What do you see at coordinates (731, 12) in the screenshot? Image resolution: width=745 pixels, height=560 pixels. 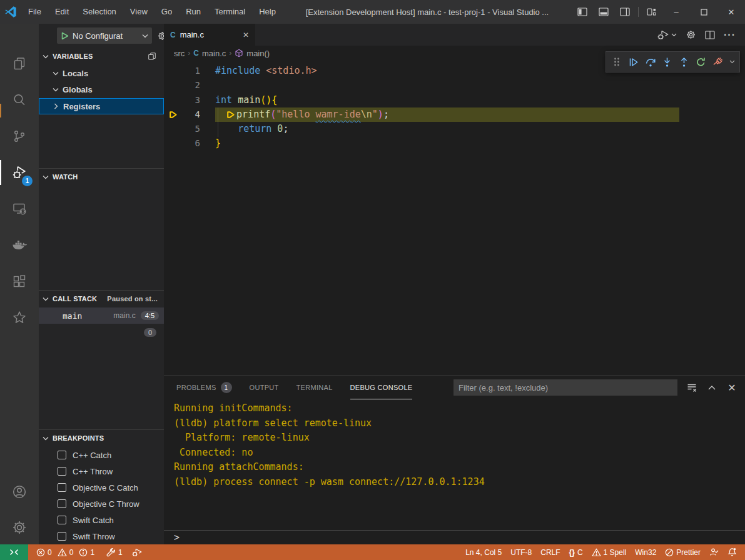 I see `close-window-button: ✕` at bounding box center [731, 12].